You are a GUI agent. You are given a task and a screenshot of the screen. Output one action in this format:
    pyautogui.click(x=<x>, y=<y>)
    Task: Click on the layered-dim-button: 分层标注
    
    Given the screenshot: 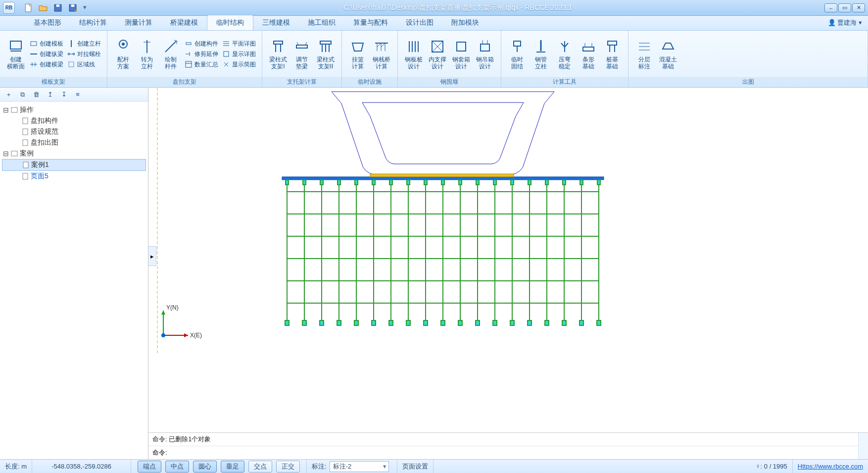 What is the action you would take?
    pyautogui.click(x=644, y=54)
    